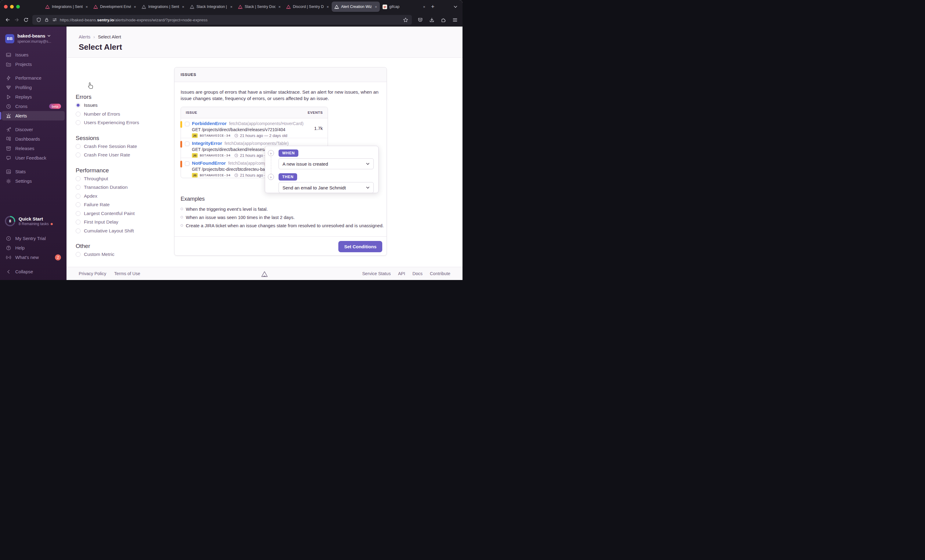 This screenshot has height=560, width=925. Describe the element at coordinates (123, 114) in the screenshot. I see `radio-option-number-of-errors: Number of Errors` at that location.